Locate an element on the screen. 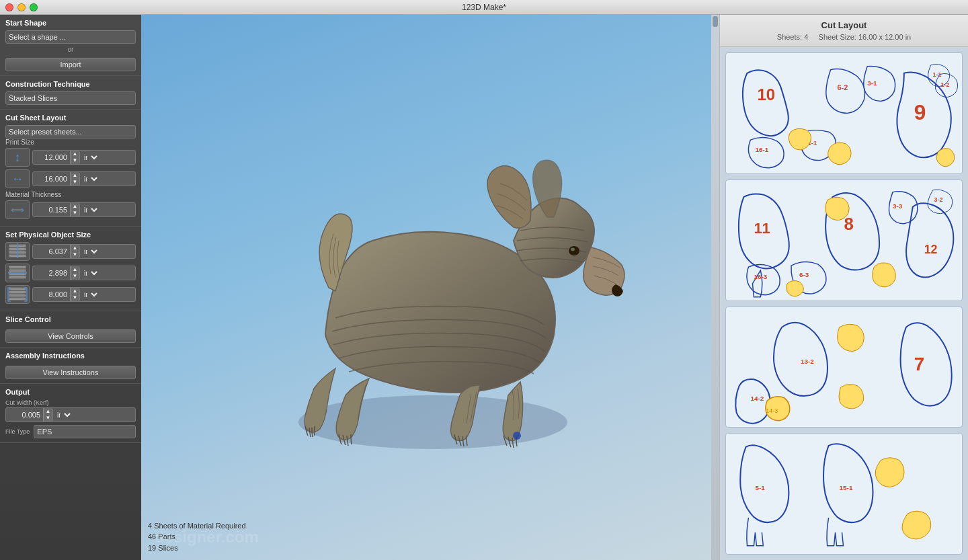 This screenshot has width=968, height=560. dim1-input: 6.037 is located at coordinates (51, 251).